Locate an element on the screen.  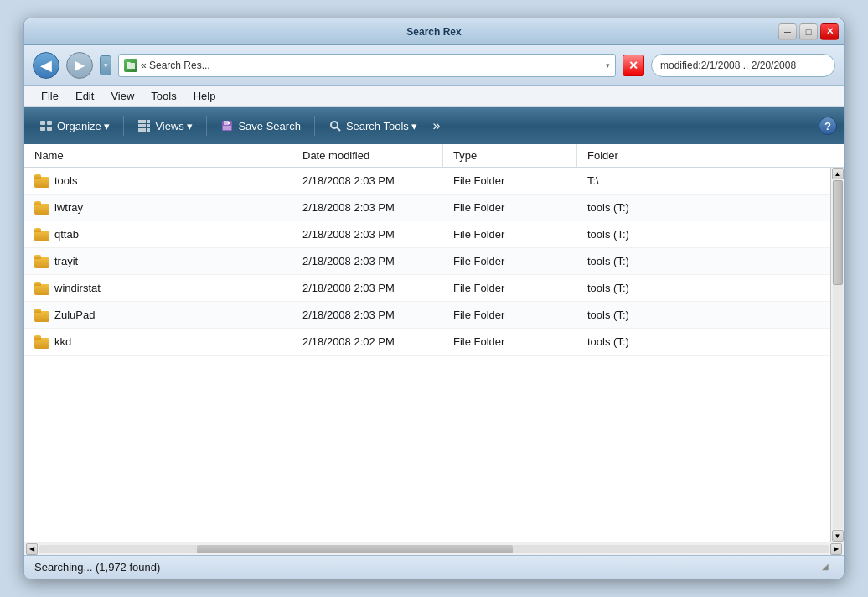
table-row: ZuluPad 2/18/2008 2:03 PM File Folder to… is located at coordinates (427, 315).